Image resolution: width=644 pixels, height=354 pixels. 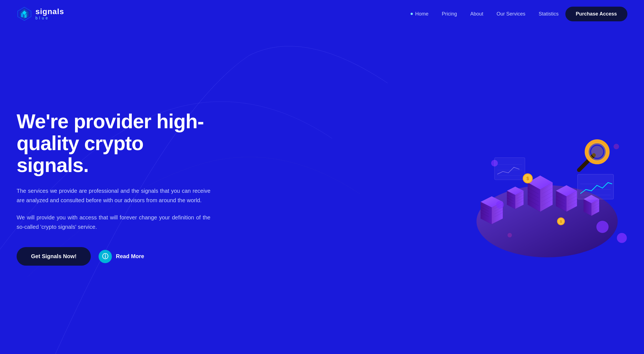 I want to click on nav-pricing-link: Pricing, so click(x=449, y=14).